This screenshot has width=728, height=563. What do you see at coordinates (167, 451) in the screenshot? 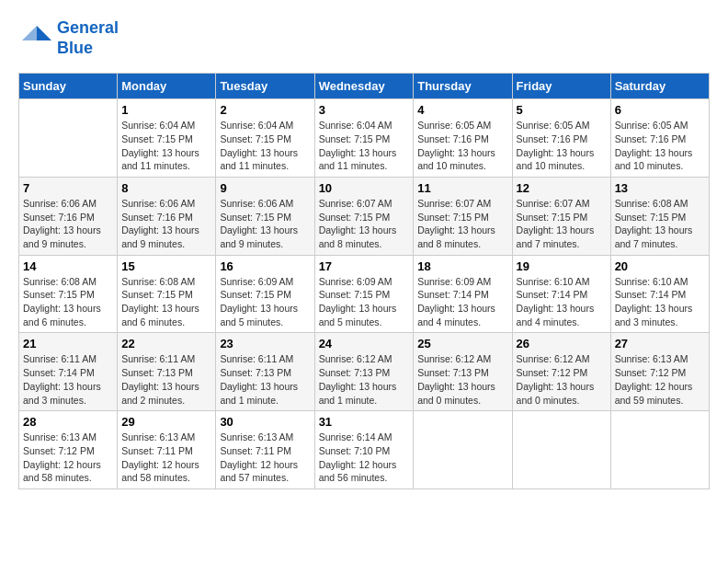
I see `calendar-cell: 29Sunrise: 6:13 AM Sunset: 7:11 PM Dayli…` at bounding box center [167, 451].